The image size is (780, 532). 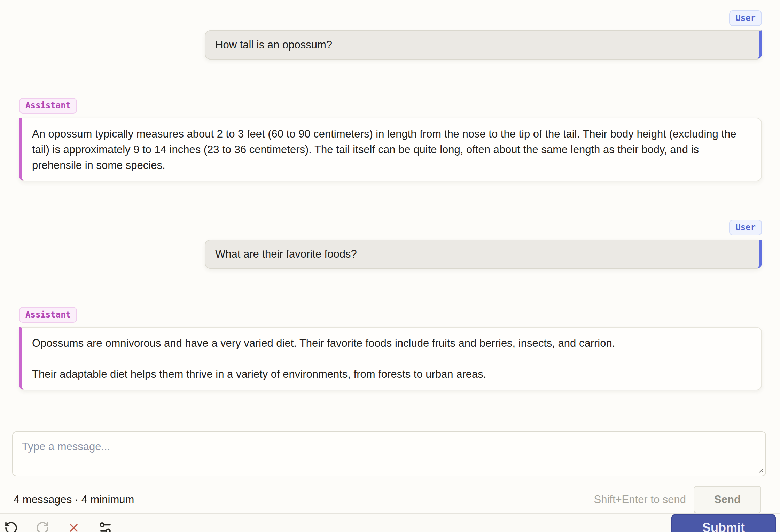 I want to click on message-input, so click(x=389, y=454).